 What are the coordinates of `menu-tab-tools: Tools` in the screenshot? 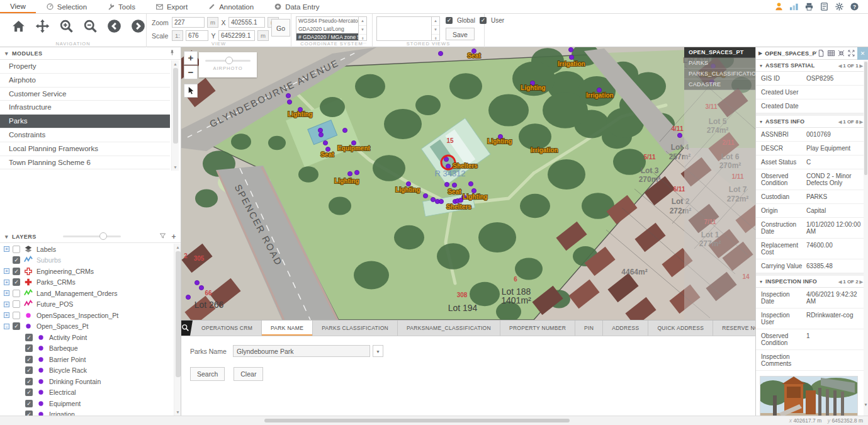 It's located at (121, 6).